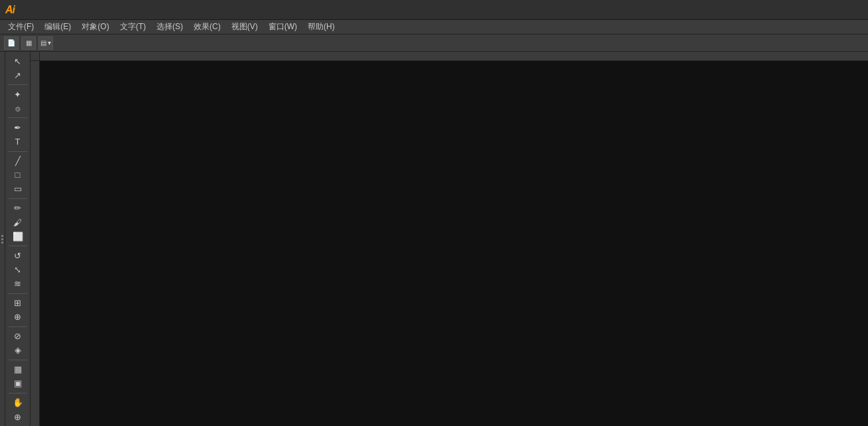 This screenshot has width=868, height=426. I want to click on shape-builder-tool-icon: ⊕, so click(17, 317).